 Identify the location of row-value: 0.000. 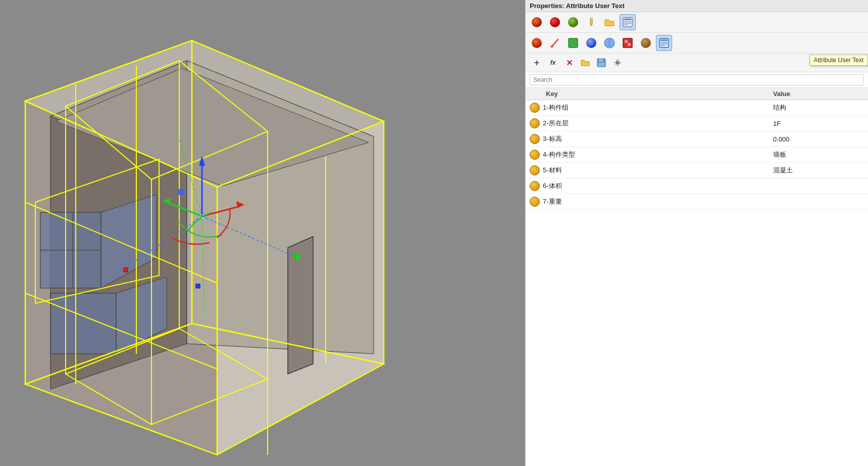
(819, 139).